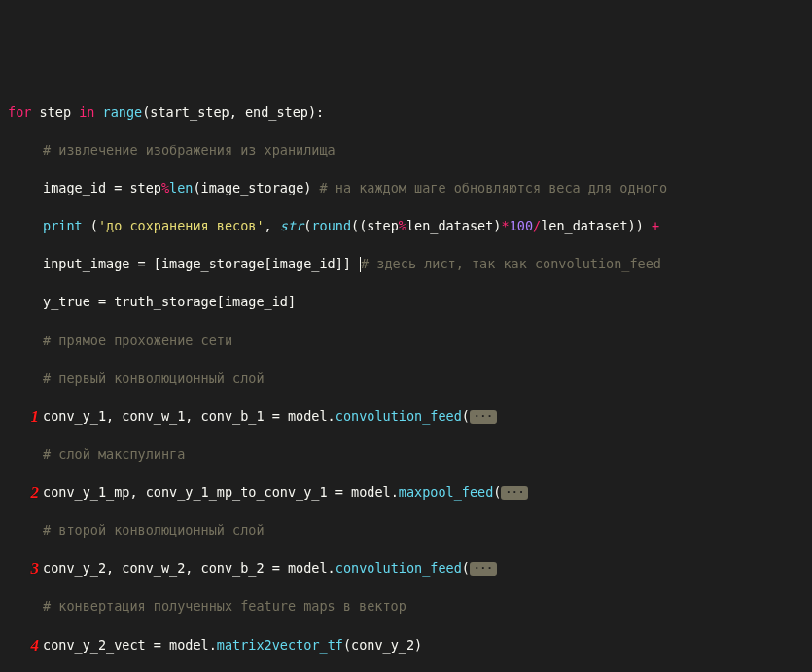 Image resolution: width=812 pixels, height=672 pixels. I want to click on annotation-3: 3, so click(23, 570).